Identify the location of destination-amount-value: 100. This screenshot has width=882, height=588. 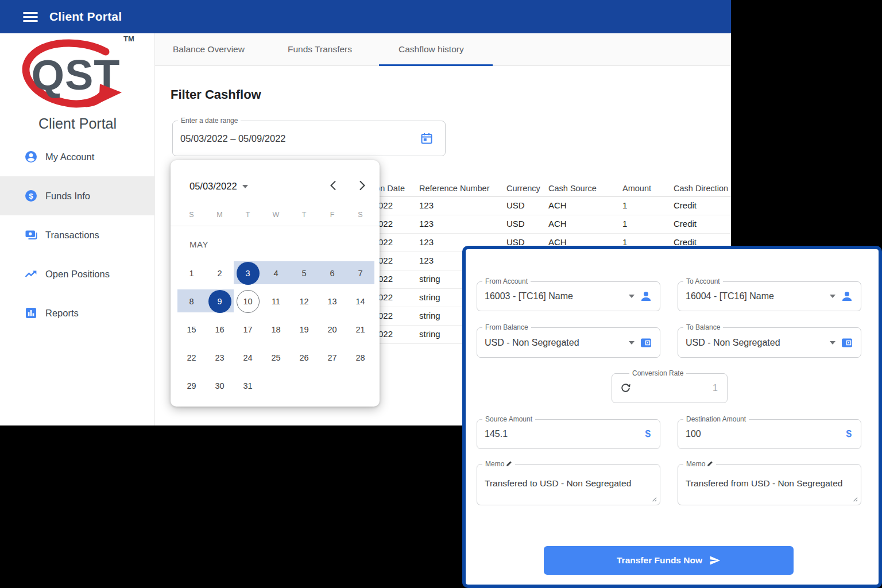
(694, 434).